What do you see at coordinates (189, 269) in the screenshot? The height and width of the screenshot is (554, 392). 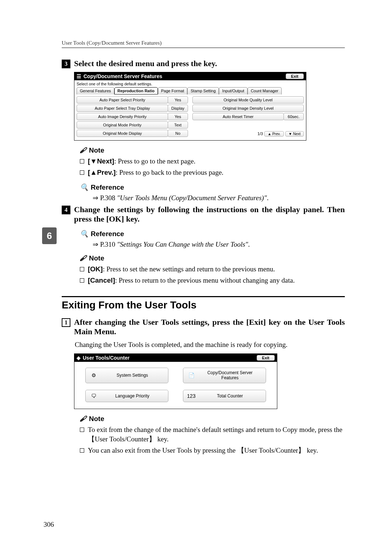 I see `note2-rest-ok: : Press to set the new settings and retu…` at bounding box center [189, 269].